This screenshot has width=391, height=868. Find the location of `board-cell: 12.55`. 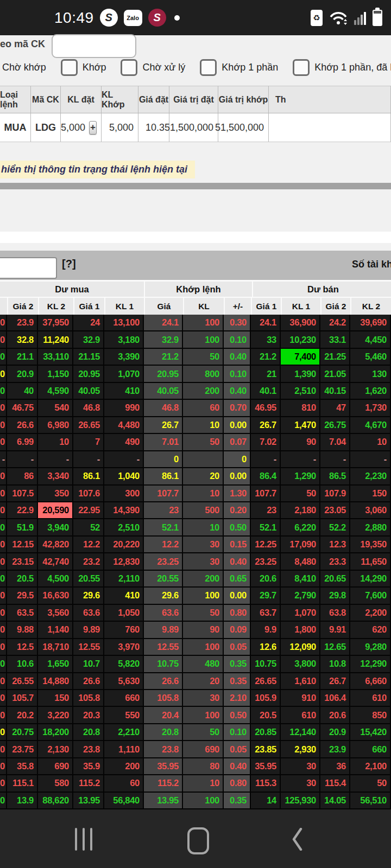

board-cell: 12.55 is located at coordinates (163, 648).